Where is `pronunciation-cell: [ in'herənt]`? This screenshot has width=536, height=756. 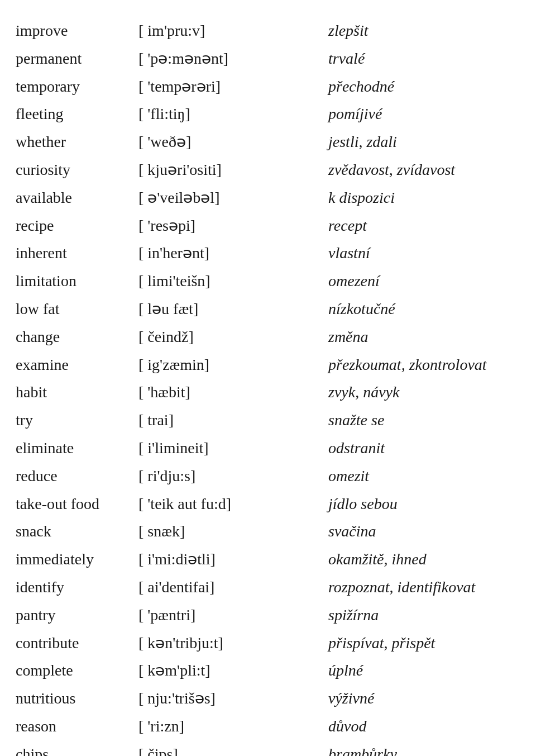
pronunciation-cell: [ in'herənt] is located at coordinates (229, 253).